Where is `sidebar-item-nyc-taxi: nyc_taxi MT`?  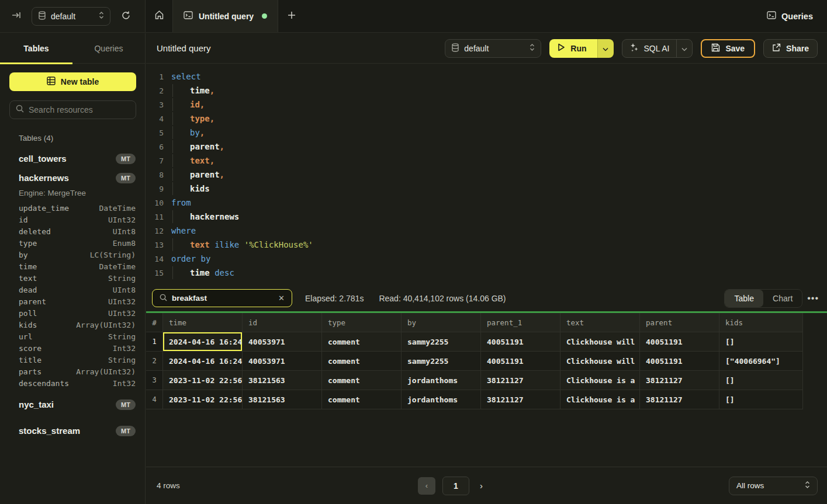 sidebar-item-nyc-taxi: nyc_taxi MT is located at coordinates (77, 404).